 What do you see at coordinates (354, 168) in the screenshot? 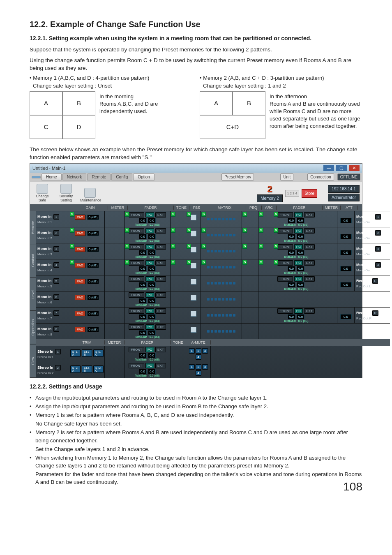
I see `close-button: ✕` at bounding box center [354, 168].